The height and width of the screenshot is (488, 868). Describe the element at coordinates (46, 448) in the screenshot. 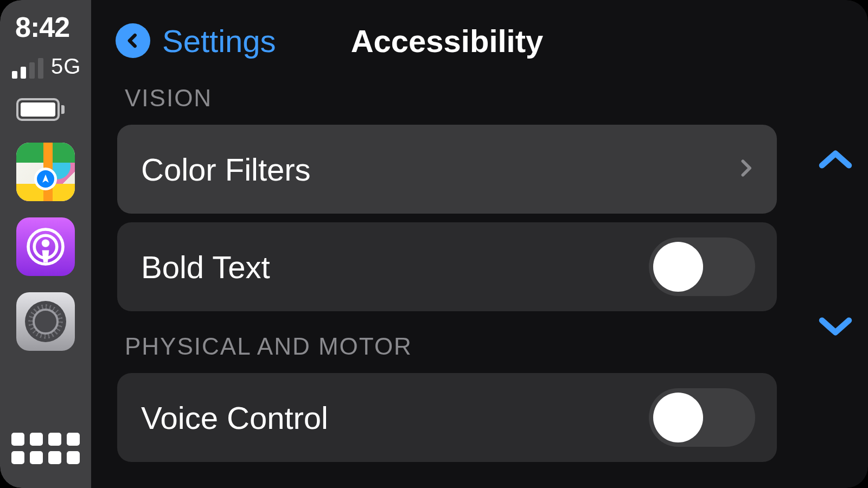

I see `home-appgrid-button` at that location.